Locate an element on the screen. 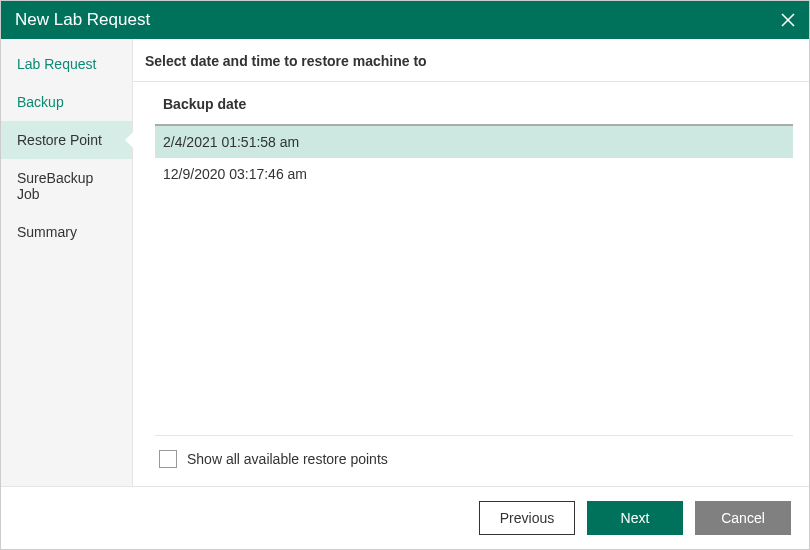 Image resolution: width=810 pixels, height=550 pixels. sidebar-item-label: Restore Point is located at coordinates (60, 140).